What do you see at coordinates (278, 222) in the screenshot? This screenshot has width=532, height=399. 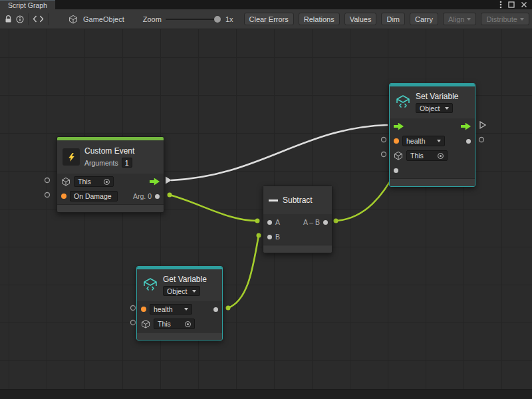 I see `input-a-label: A` at bounding box center [278, 222].